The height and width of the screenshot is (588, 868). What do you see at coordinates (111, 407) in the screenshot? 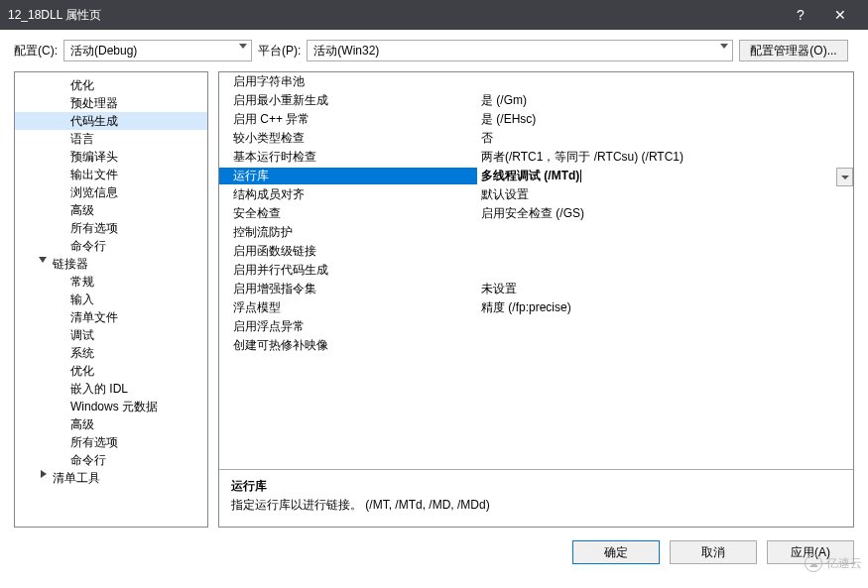
I see `tree-item: Windows 元数据` at bounding box center [111, 407].